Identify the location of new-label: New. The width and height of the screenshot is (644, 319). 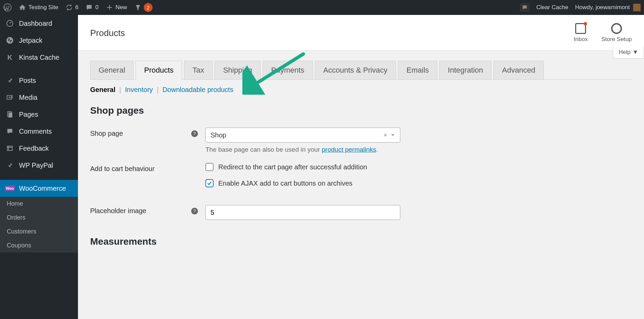
(121, 7).